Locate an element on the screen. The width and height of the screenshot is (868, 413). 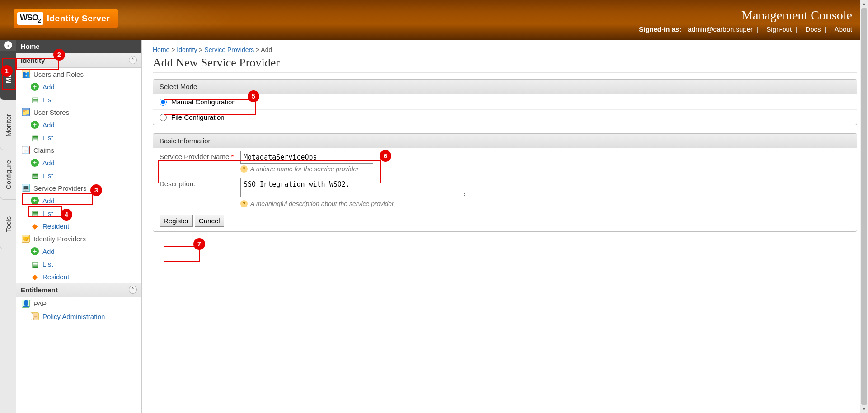
nav-idp-list: ▤List is located at coordinates (79, 264).